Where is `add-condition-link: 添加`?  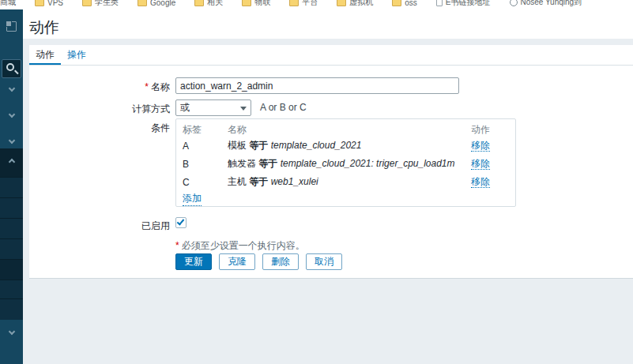
add-condition-link: 添加 is located at coordinates (192, 199).